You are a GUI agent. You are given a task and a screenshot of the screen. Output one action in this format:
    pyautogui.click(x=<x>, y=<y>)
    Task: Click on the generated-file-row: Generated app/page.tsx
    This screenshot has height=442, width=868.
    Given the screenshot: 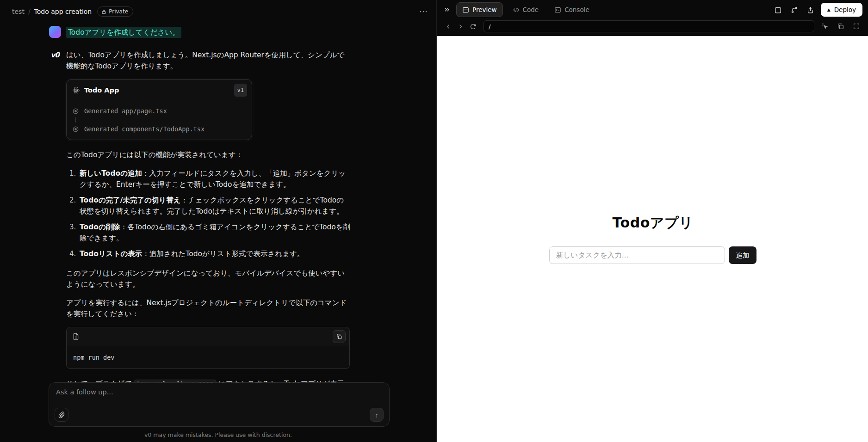 What is the action you would take?
    pyautogui.click(x=159, y=111)
    